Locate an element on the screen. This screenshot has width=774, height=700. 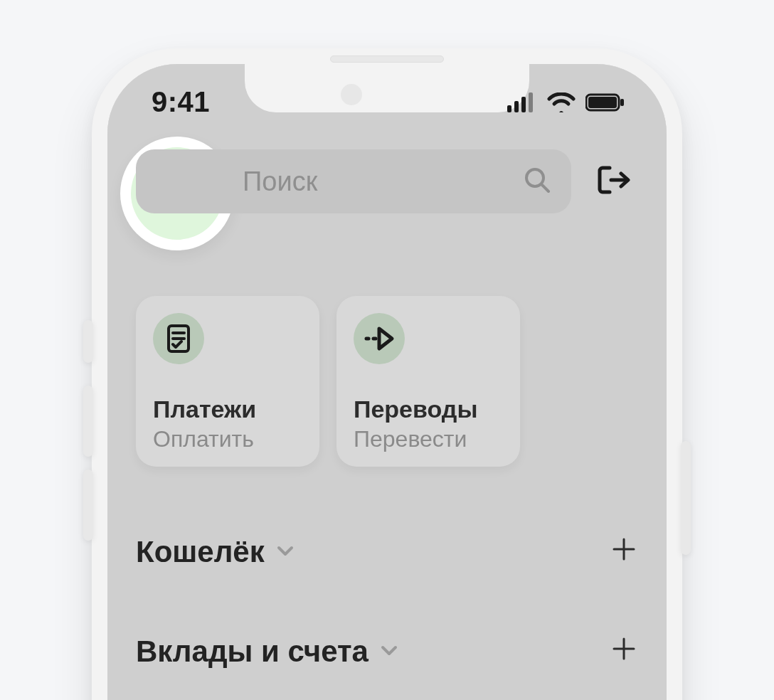
arrow-right-icon is located at coordinates (379, 339).